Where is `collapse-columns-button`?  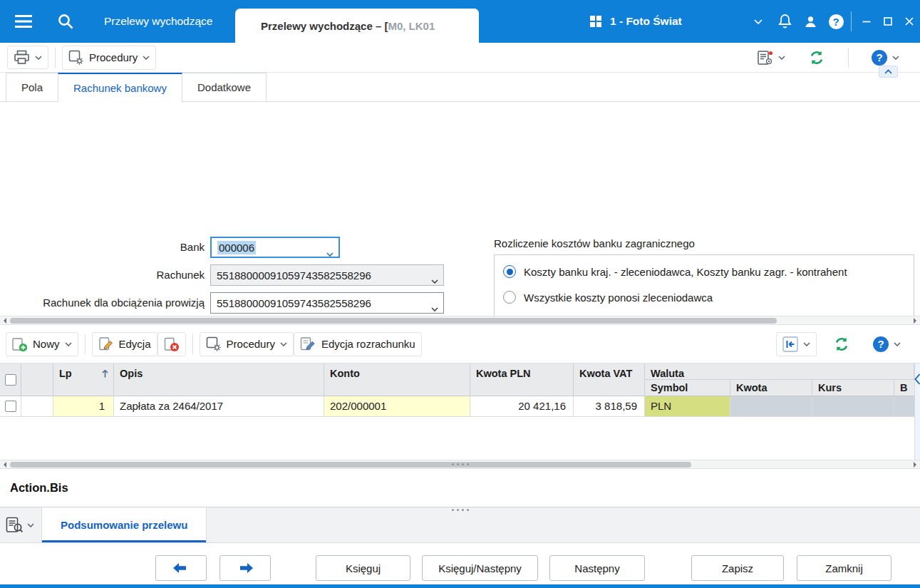 collapse-columns-button is located at coordinates (917, 381).